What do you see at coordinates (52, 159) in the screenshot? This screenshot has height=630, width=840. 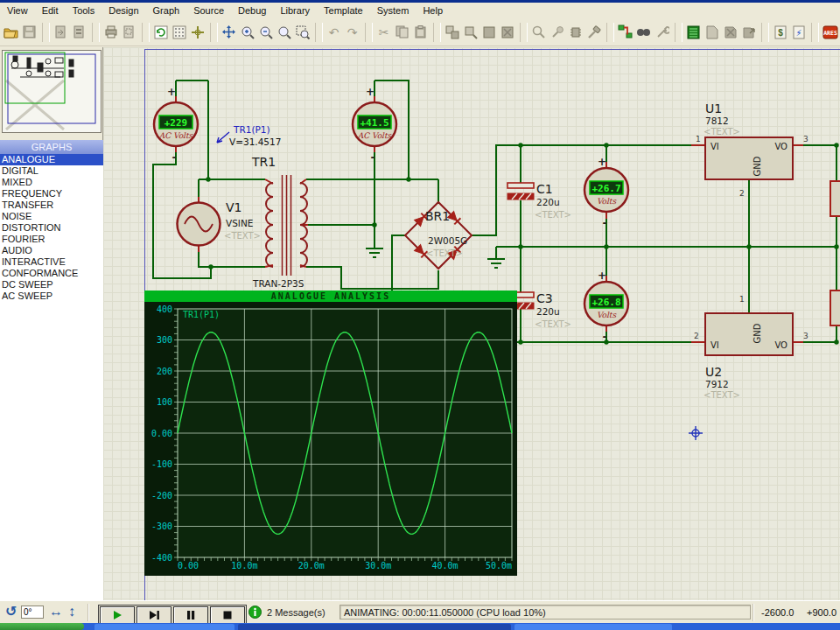 I see `graphs-list-item: ANALOGUE` at bounding box center [52, 159].